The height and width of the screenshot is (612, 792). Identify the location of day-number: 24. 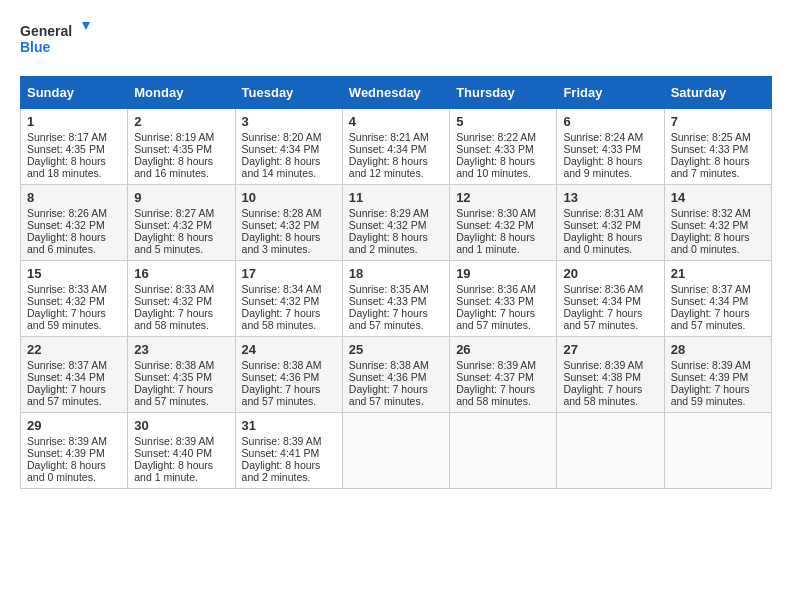
(289, 350).